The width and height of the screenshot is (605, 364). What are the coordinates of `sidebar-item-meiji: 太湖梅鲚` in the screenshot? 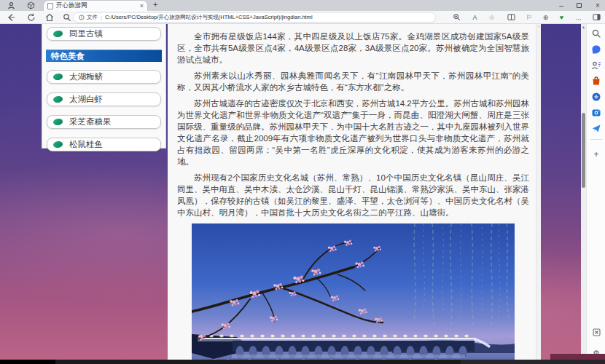 It's located at (104, 77).